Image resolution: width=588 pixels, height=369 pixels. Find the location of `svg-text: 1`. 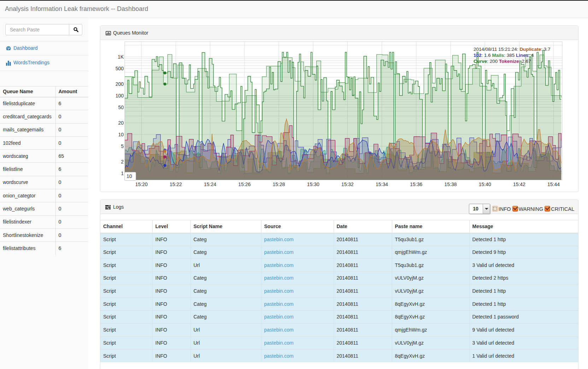

svg-text: 1 is located at coordinates (122, 173).